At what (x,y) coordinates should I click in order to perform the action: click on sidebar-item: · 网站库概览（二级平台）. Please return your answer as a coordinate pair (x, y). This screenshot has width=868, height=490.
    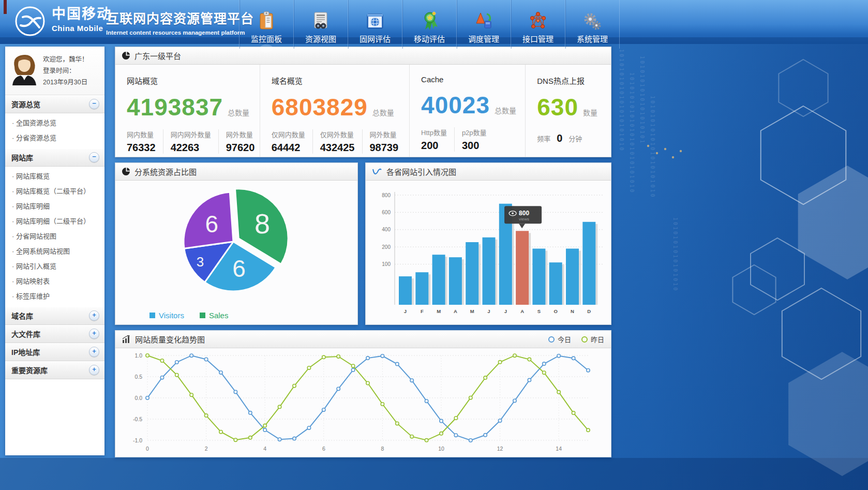
    Looking at the image, I should click on (55, 190).